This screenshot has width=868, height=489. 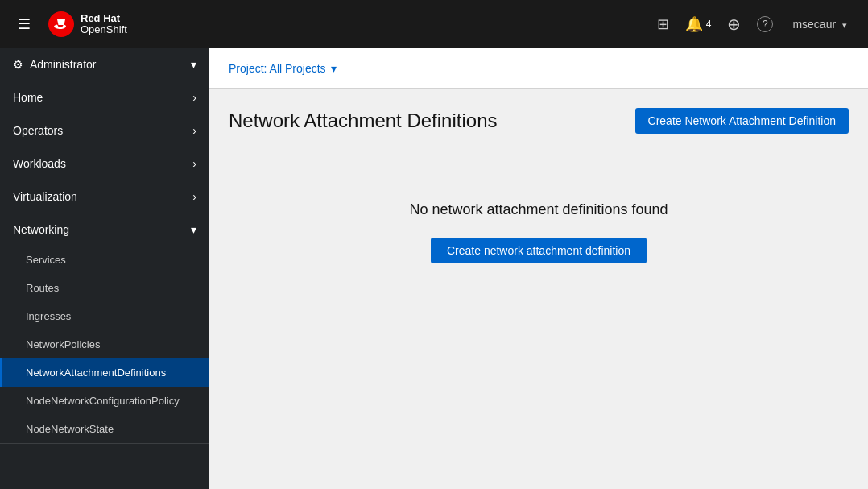 I want to click on create-network-attachment-definition-button: Create Network Attachment Definition, so click(x=742, y=121).